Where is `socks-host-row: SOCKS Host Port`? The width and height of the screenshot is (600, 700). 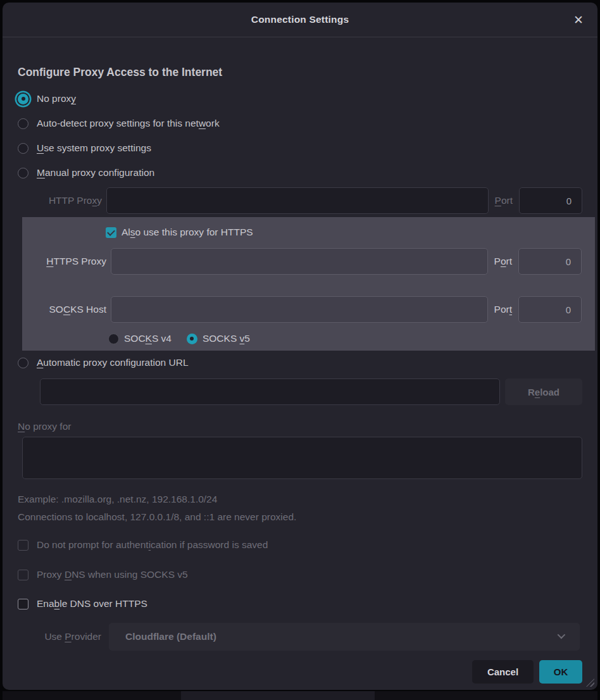 socks-host-row: SOCKS Host Port is located at coordinates (302, 309).